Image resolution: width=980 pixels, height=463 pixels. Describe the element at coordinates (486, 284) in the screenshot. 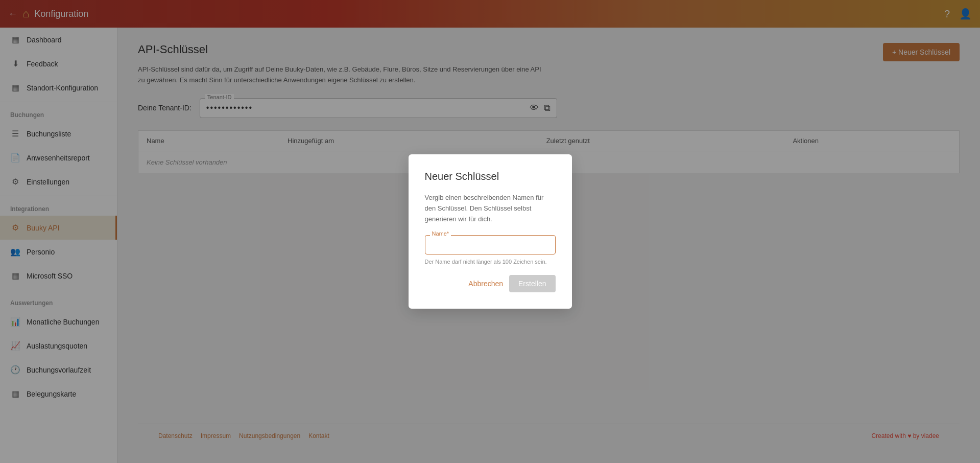

I see `cancel-button: Abbrechen` at that location.